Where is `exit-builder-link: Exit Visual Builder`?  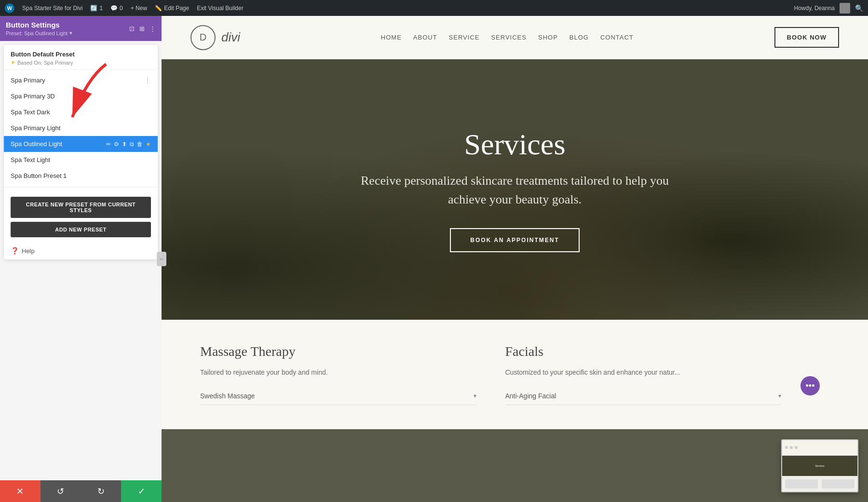
exit-builder-link: Exit Visual Builder is located at coordinates (220, 8).